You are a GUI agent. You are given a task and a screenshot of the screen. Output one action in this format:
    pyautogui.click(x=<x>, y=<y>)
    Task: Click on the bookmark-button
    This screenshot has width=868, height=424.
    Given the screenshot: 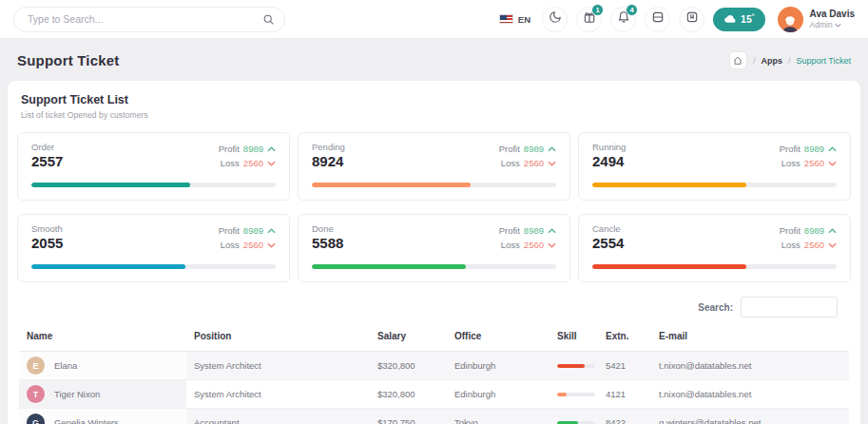 What is the action you would take?
    pyautogui.click(x=692, y=19)
    